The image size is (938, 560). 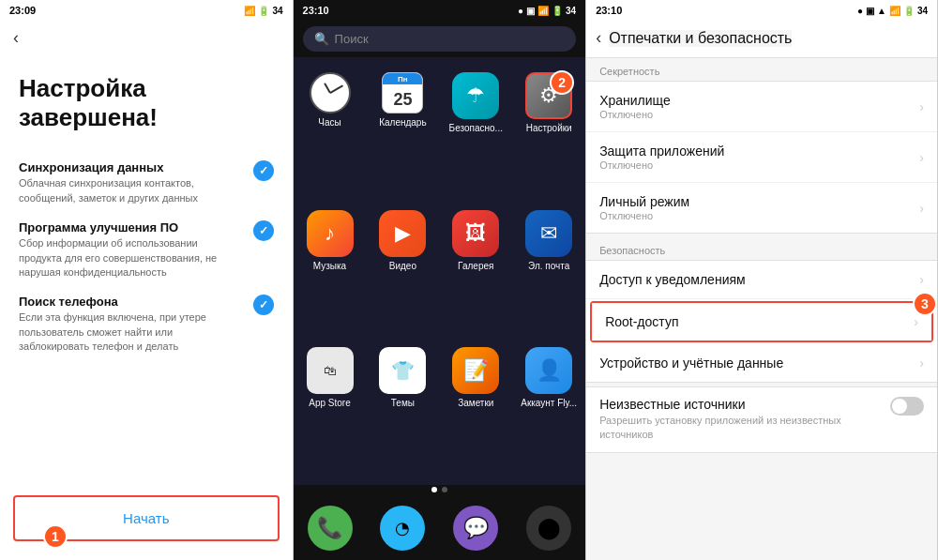 What do you see at coordinates (740, 404) in the screenshot?
I see `unknown-sources-title: Неизвестные источники` at bounding box center [740, 404].